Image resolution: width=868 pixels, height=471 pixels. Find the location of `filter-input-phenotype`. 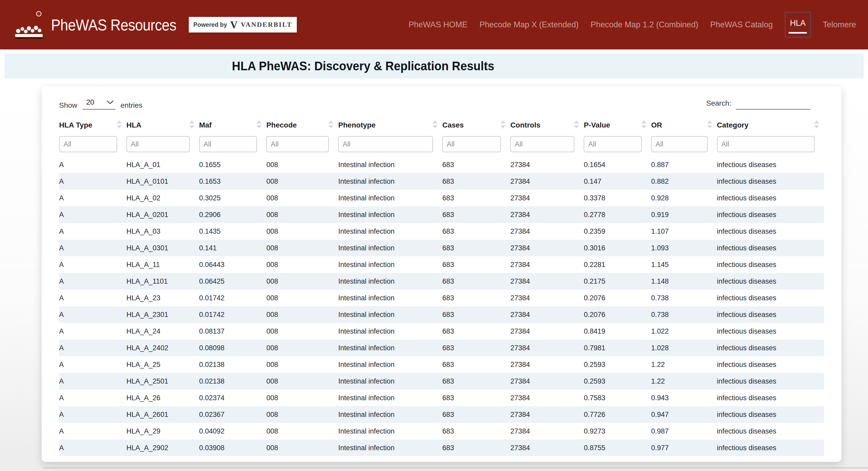

filter-input-phenotype is located at coordinates (385, 144).